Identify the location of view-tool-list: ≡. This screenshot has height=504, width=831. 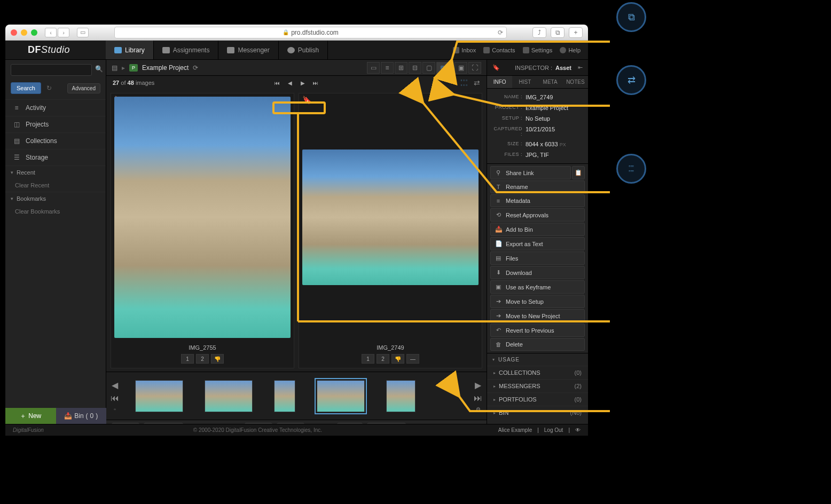
(387, 68).